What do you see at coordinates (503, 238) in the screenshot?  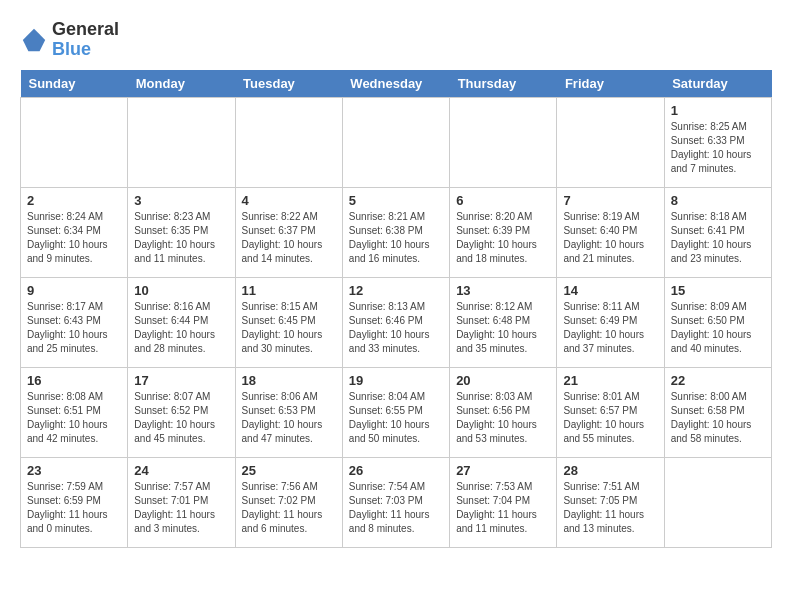 I see `day-info: Sunrise: 8:20 AM Sunset: 6:39 PM Dayligh…` at bounding box center [503, 238].